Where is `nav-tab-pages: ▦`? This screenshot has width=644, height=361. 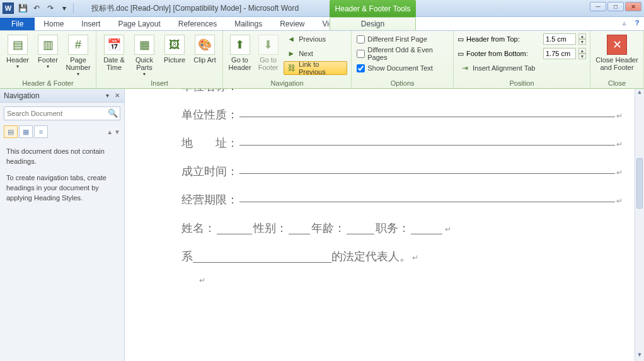
nav-tab-pages: ▦ is located at coordinates (26, 132).